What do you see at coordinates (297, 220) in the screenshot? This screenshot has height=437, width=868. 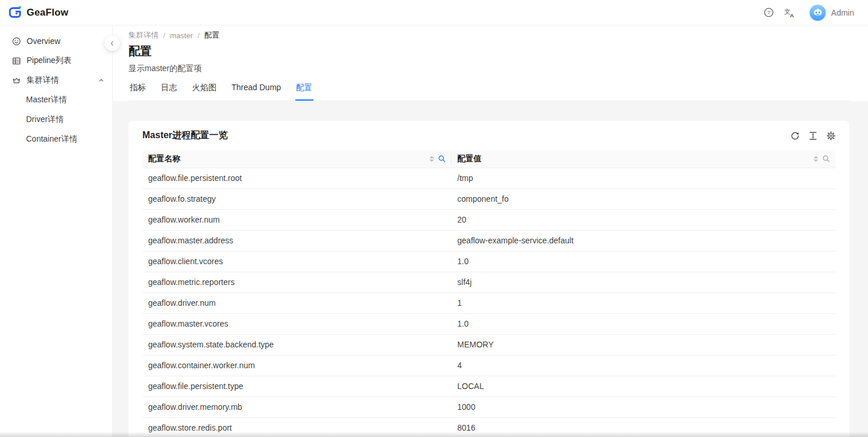 I see `config-name-cell: geaflow.worker.num` at bounding box center [297, 220].